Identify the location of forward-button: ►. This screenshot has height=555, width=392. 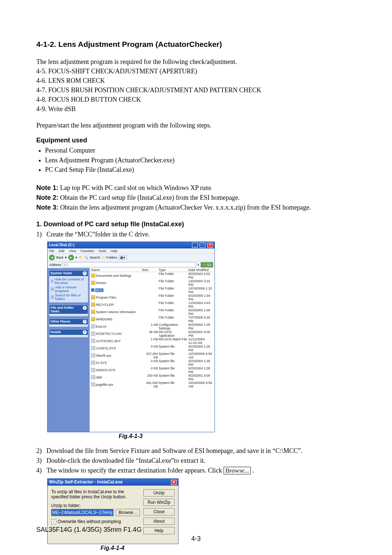
(71, 258).